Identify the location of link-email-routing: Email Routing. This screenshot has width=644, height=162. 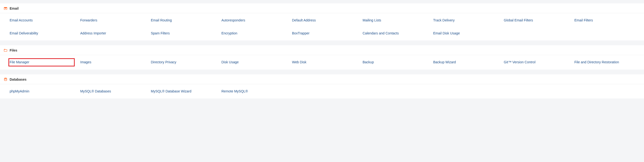
(161, 20).